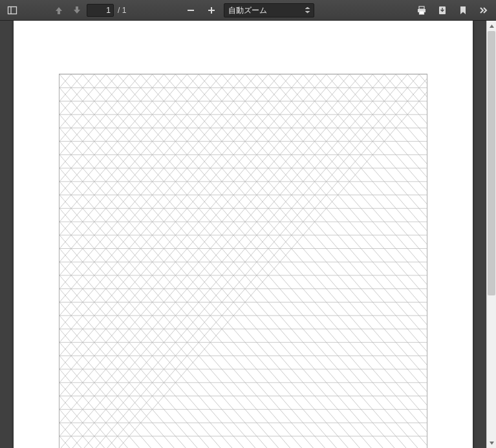  I want to click on scrollbar-down-button, so click(491, 443).